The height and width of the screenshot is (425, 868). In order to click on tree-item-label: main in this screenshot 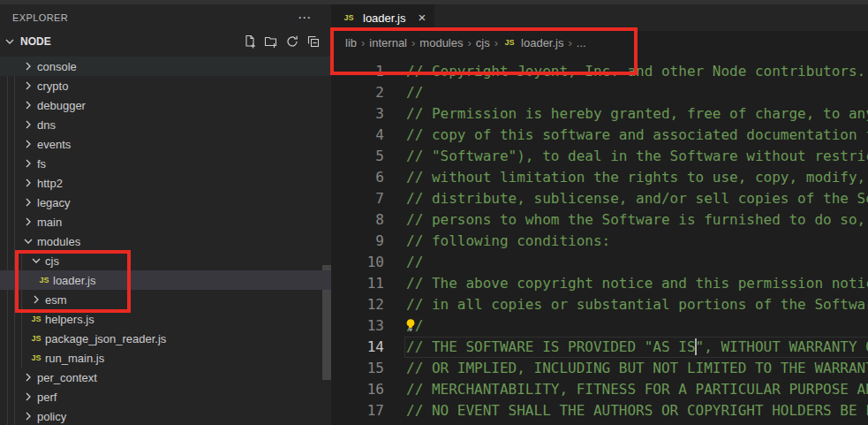, I will do `click(49, 223)`.